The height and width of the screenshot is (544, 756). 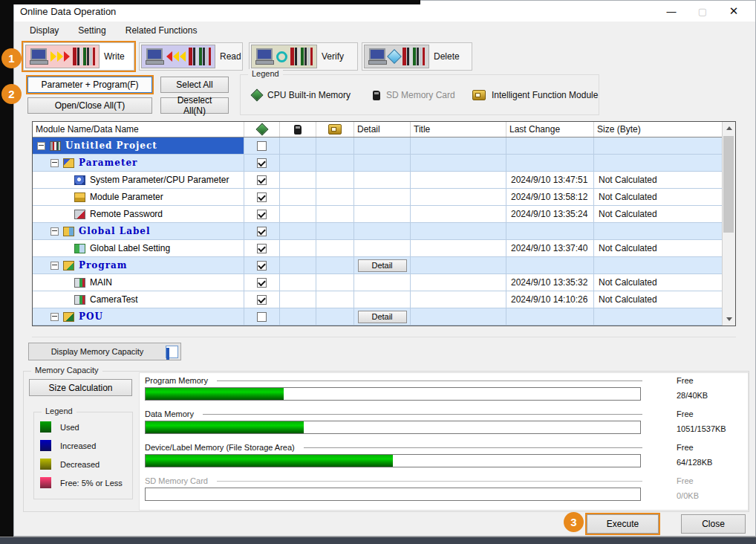 What do you see at coordinates (384, 266) in the screenshot?
I see `table-row: Program Detail` at bounding box center [384, 266].